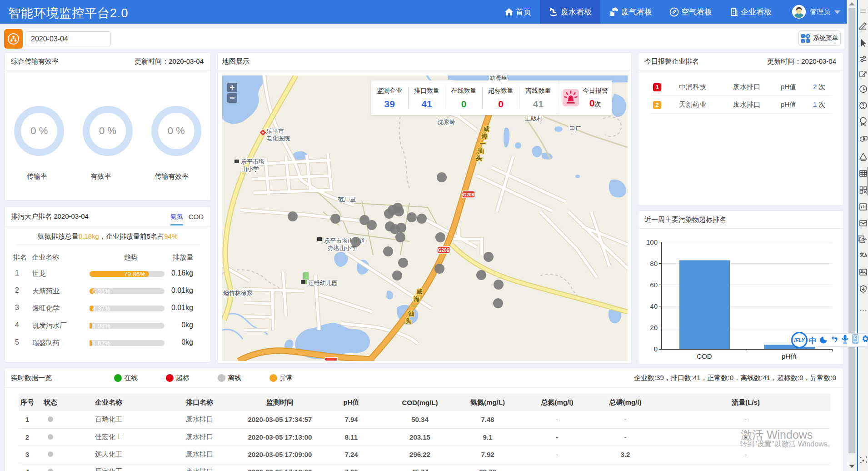 This screenshot has height=471, width=868. I want to click on svg-text: 电化医院, so click(278, 138).